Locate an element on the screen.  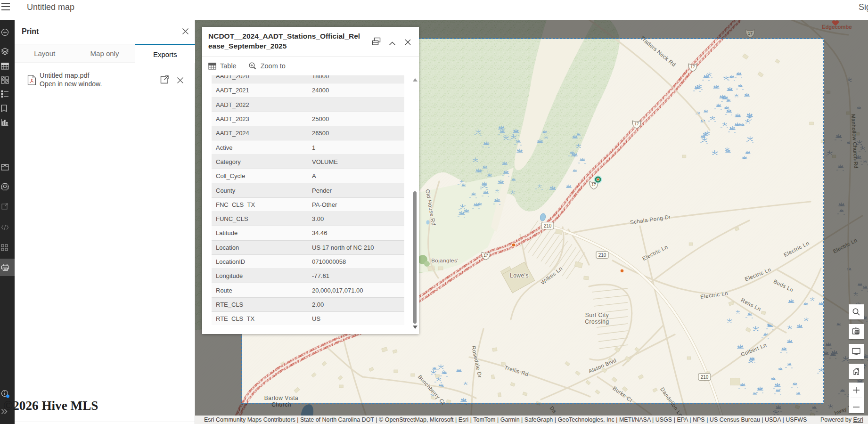
svg-text: Crossing is located at coordinates (597, 322).